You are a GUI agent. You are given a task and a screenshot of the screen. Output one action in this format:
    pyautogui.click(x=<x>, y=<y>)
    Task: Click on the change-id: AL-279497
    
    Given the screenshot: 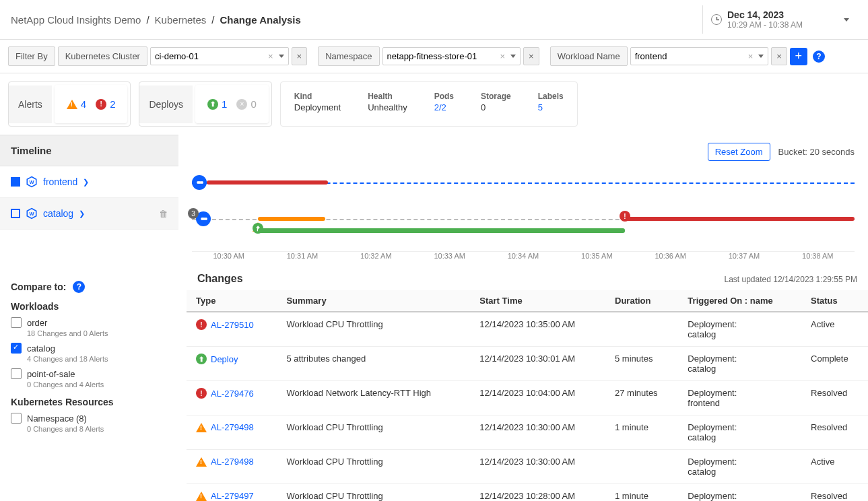 What is the action you would take?
    pyautogui.click(x=232, y=496)
    